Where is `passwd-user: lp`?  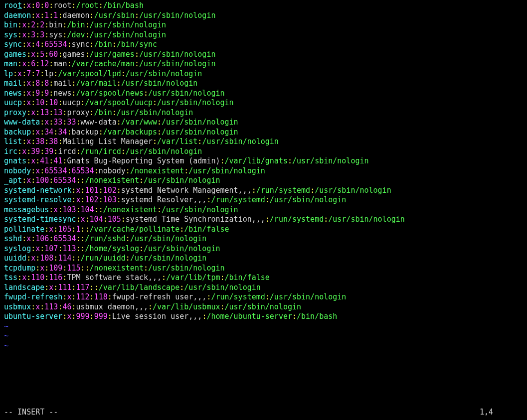 passwd-user: lp is located at coordinates (8, 74).